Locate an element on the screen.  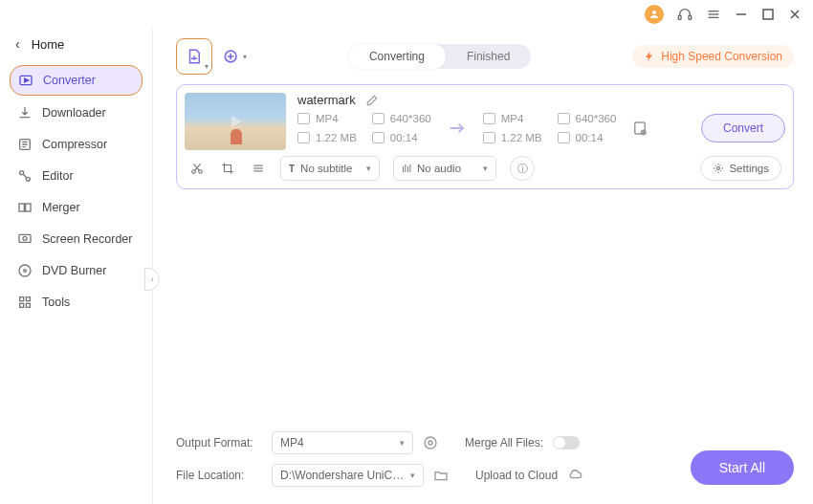
menu-icon is located at coordinates (714, 14).